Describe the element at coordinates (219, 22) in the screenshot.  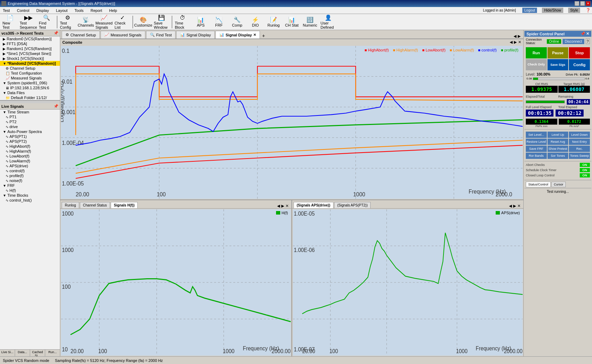
I see `frf-btn: 📉 FRF` at that location.